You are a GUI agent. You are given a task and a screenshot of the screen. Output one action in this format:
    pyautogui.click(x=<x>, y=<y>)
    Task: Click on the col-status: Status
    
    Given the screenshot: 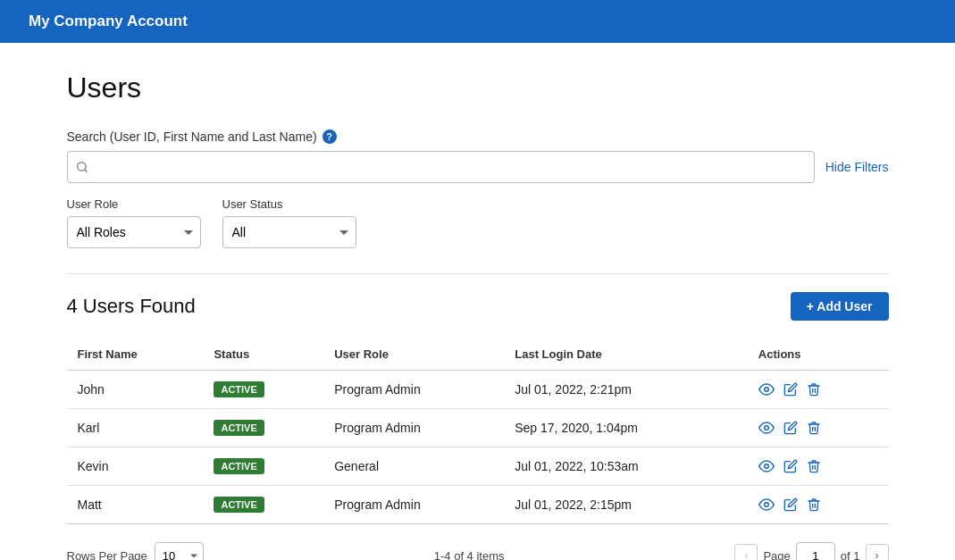 What is the action you would take?
    pyautogui.click(x=263, y=355)
    